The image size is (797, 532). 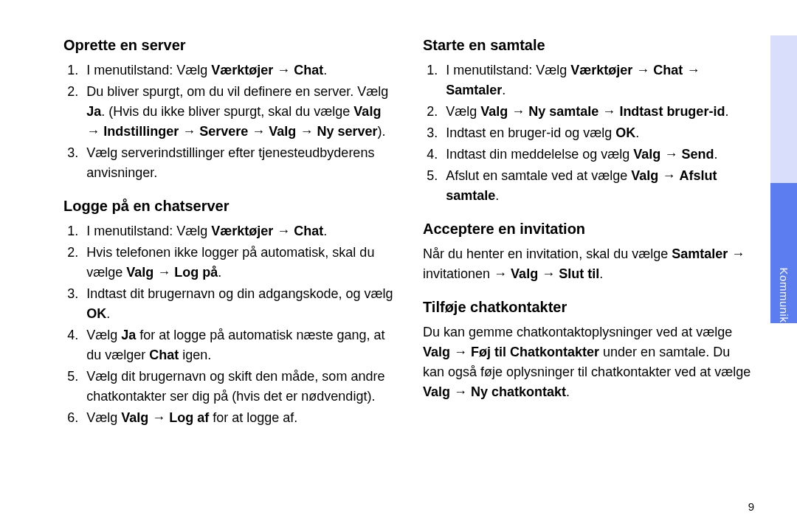 I want to click on menu-term: Log på, so click(x=196, y=272).